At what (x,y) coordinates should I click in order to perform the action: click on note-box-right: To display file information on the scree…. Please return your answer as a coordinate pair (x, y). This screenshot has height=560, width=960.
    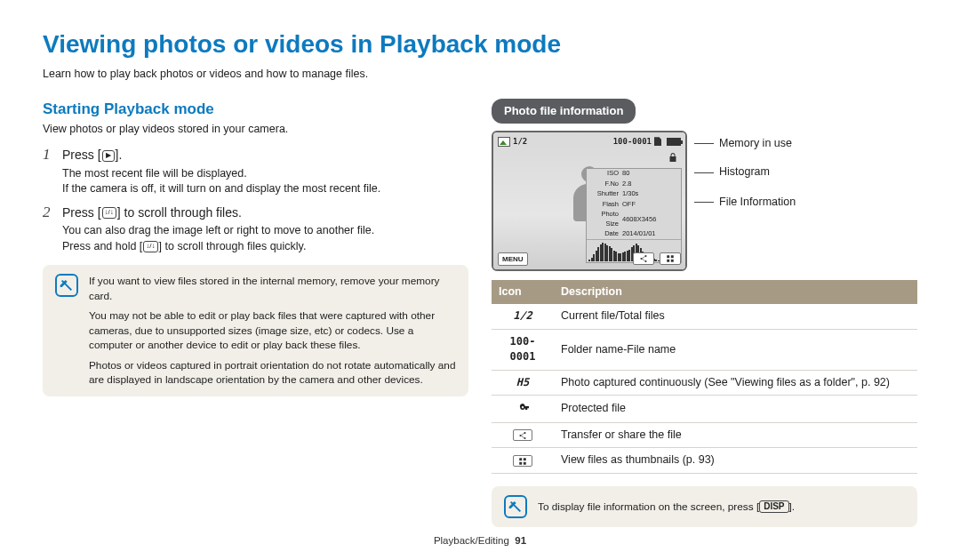
    Looking at the image, I should click on (704, 507).